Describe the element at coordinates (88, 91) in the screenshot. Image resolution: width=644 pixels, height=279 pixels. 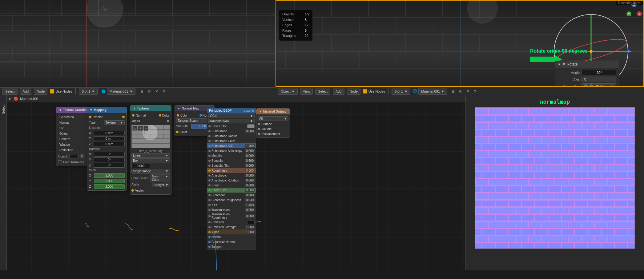
I see `slot-dropdown: Slot 1 ▼` at that location.